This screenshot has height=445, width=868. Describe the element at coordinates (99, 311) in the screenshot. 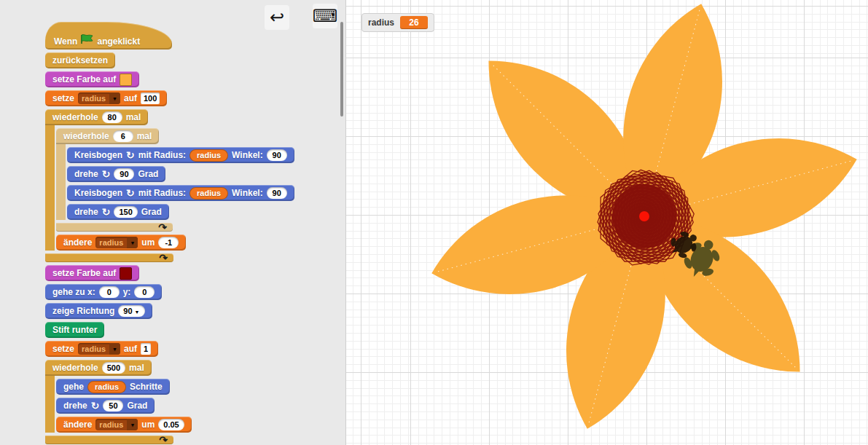

I see `block-point-direction: zeige Richtung 90▼` at that location.